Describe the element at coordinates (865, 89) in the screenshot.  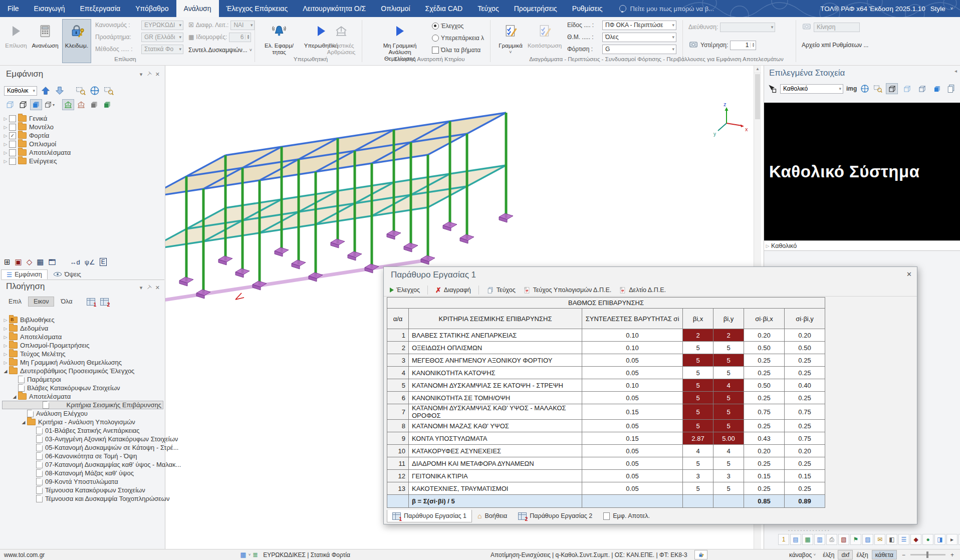
I see `pan-icon` at that location.